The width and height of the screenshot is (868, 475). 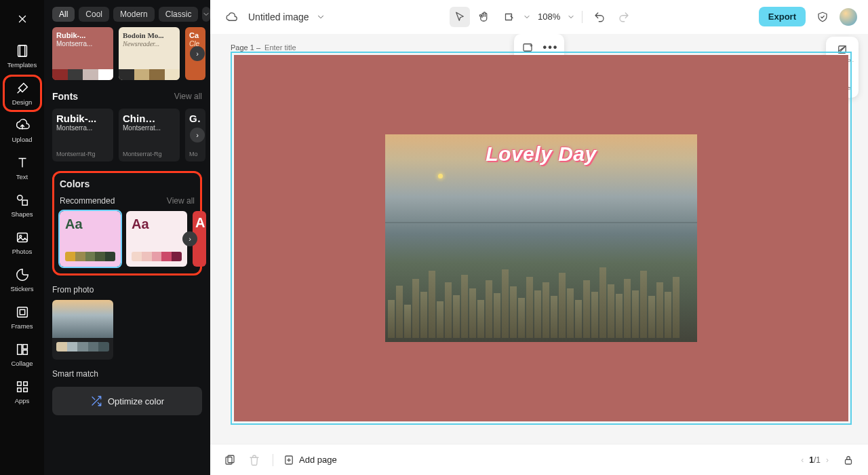 I want to click on app-logo, so click(x=22, y=19).